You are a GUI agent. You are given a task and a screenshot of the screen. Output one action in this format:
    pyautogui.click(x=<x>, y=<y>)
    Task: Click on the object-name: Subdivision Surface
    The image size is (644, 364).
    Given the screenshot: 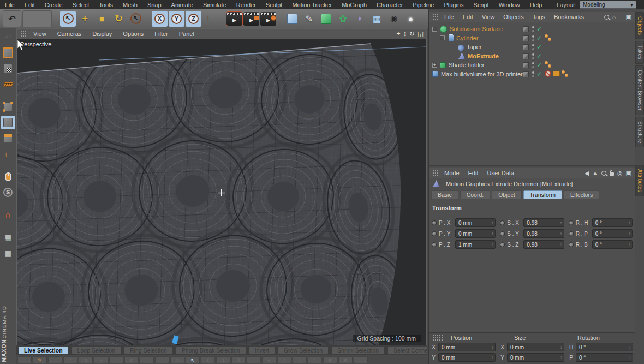 What is the action you would take?
    pyautogui.click(x=476, y=29)
    